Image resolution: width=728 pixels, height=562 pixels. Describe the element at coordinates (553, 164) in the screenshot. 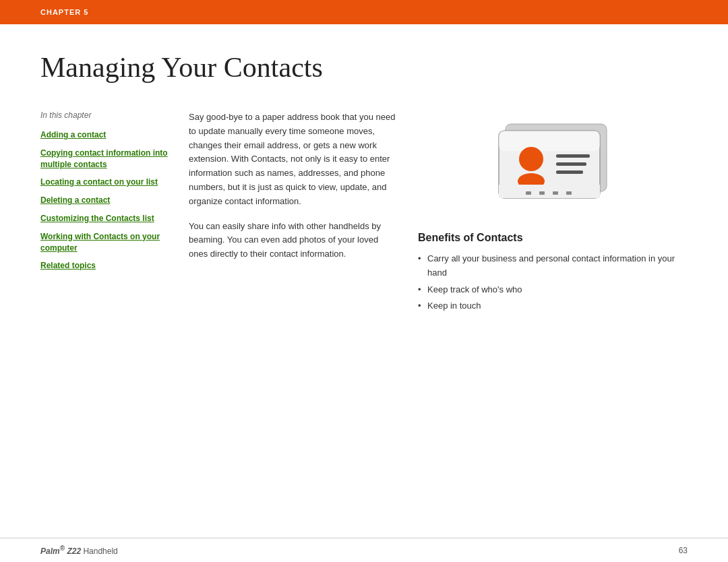

I see `contact-card-illustration` at that location.